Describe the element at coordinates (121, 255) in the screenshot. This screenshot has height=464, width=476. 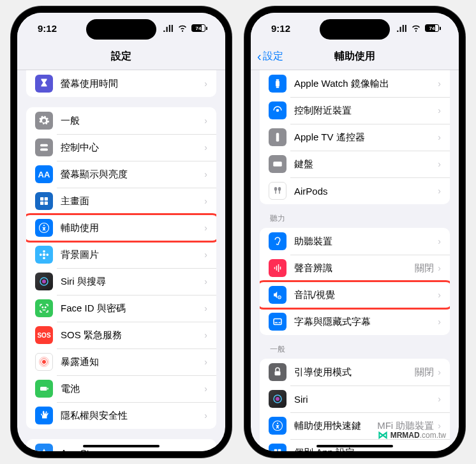
I see `row-wallpaper: 背景圖片 ›` at that location.